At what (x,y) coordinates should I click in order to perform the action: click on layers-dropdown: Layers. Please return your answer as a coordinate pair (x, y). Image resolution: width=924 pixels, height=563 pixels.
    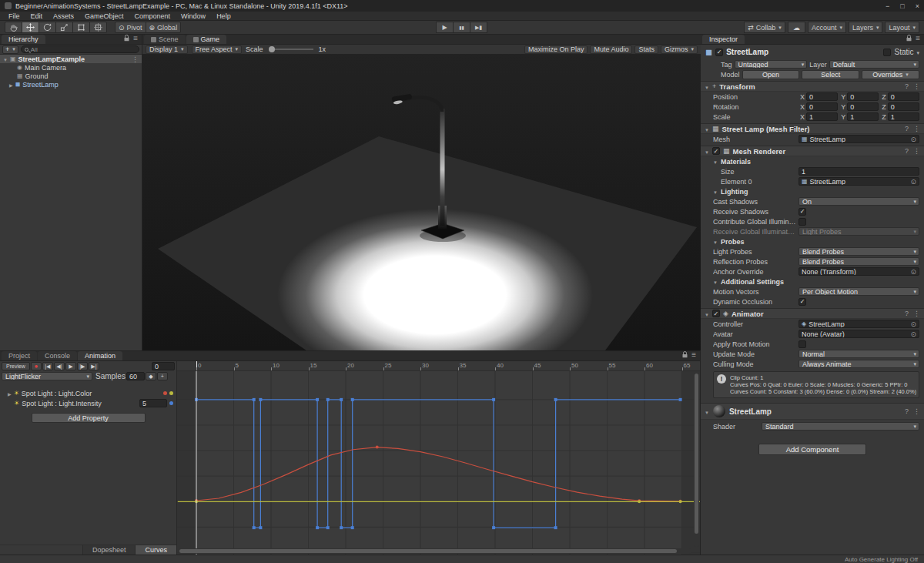
    Looking at the image, I should click on (865, 28).